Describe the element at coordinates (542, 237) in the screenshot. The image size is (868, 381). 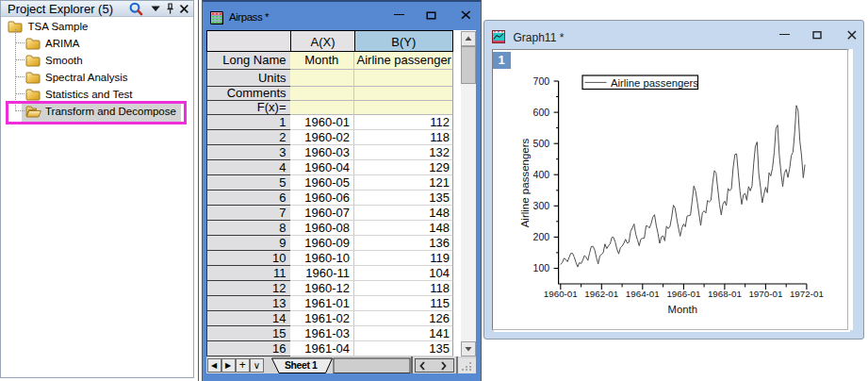
I see `svg-text: 200` at that location.